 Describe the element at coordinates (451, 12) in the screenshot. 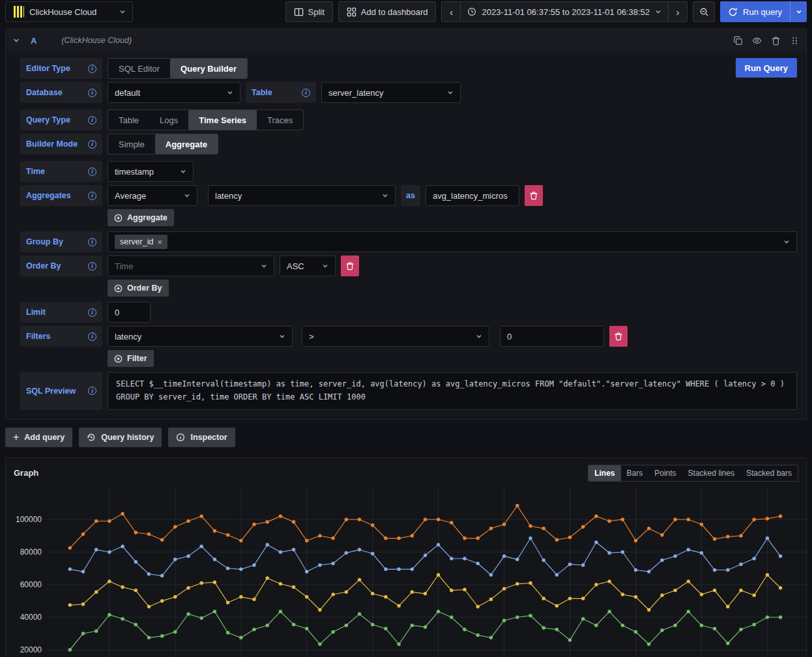

I see `time-shift-back-button: ‹` at that location.